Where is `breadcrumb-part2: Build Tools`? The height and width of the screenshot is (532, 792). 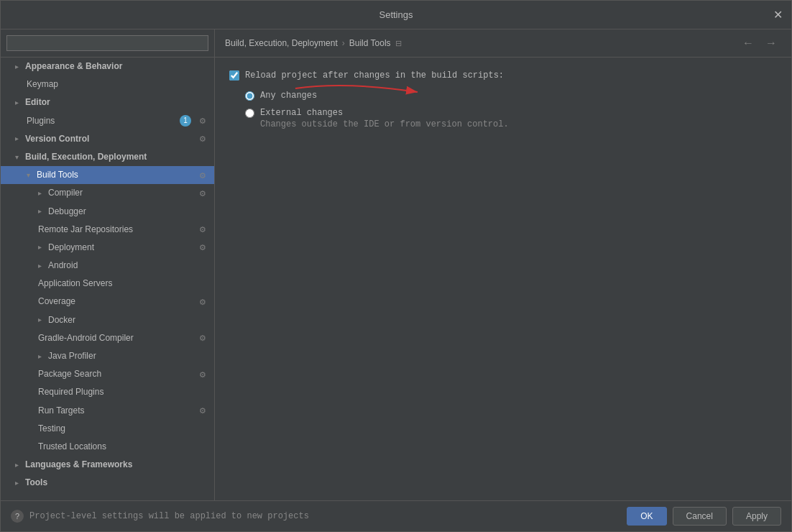
breadcrumb-part2: Build Tools is located at coordinates (370, 43).